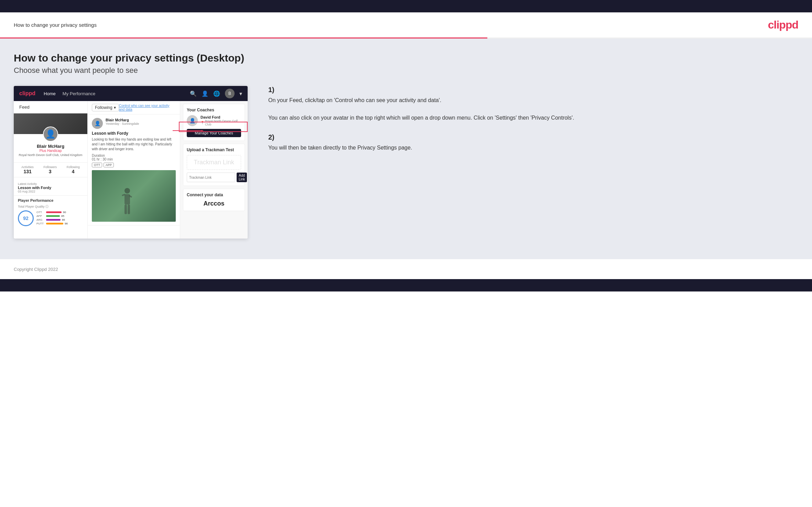 This screenshot has height=507, width=812. Describe the element at coordinates (51, 212) in the screenshot. I see `player-performance: Player Performance Total Player Quality …` at that location.